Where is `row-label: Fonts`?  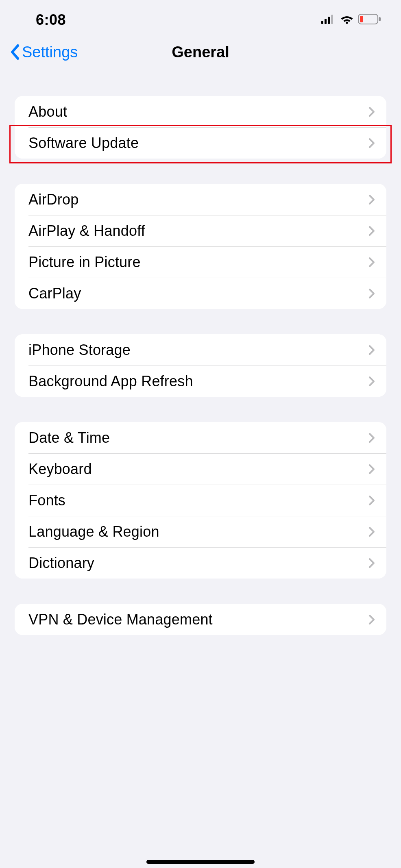
row-label: Fonts is located at coordinates (47, 500).